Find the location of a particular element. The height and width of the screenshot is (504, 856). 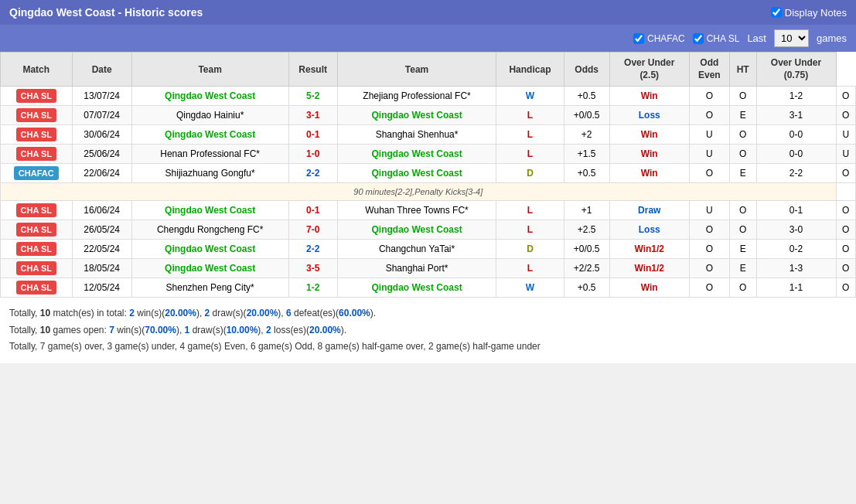

date-cell: 22/06/24 is located at coordinates (102, 173).